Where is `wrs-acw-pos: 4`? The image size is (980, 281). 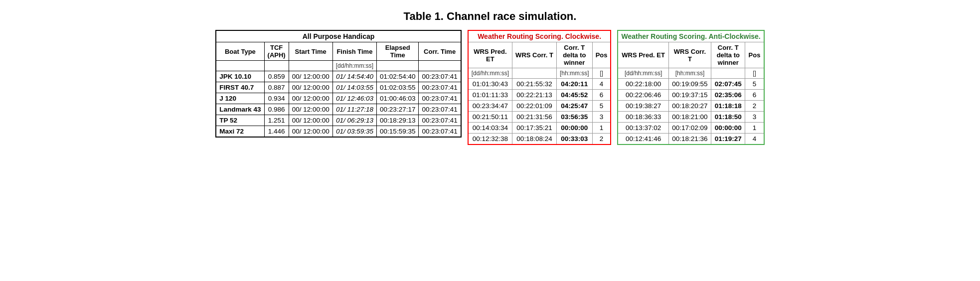
wrs-acw-pos: 4 is located at coordinates (755, 140).